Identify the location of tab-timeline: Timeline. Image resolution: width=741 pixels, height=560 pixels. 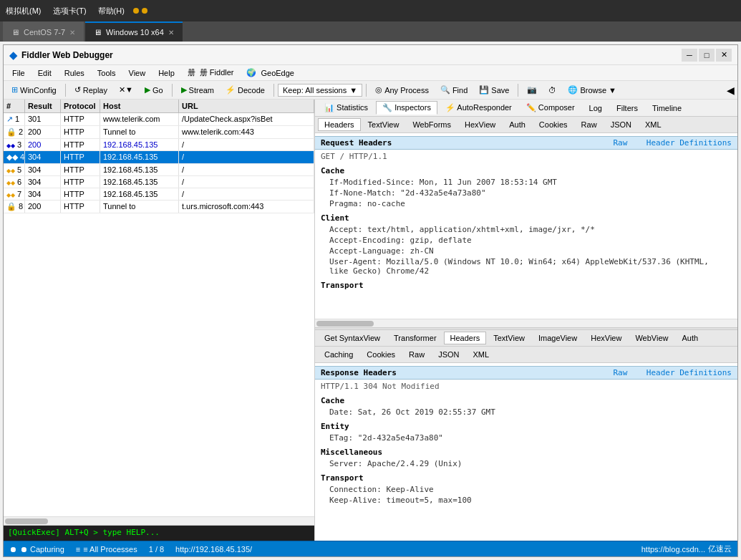
(667, 108).